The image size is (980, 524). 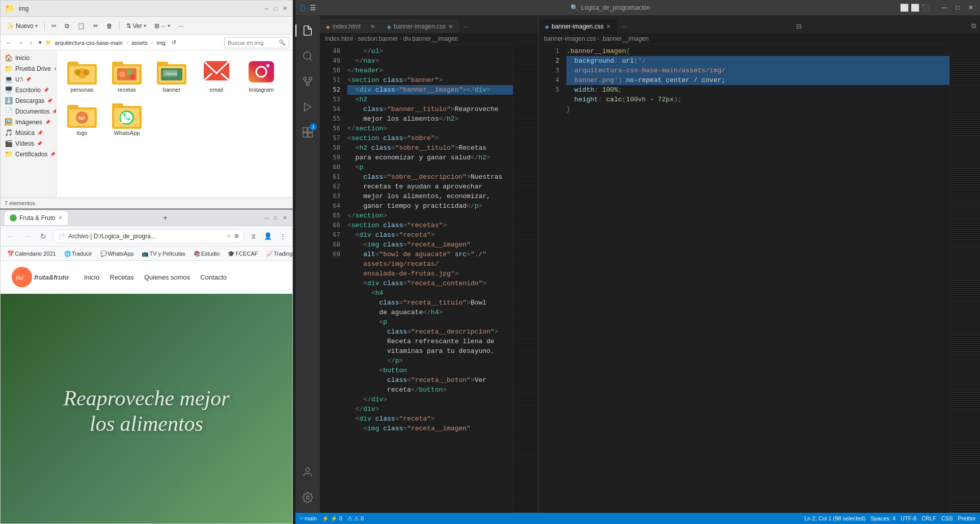 I want to click on extensions-btn: ⧖, so click(x=253, y=236).